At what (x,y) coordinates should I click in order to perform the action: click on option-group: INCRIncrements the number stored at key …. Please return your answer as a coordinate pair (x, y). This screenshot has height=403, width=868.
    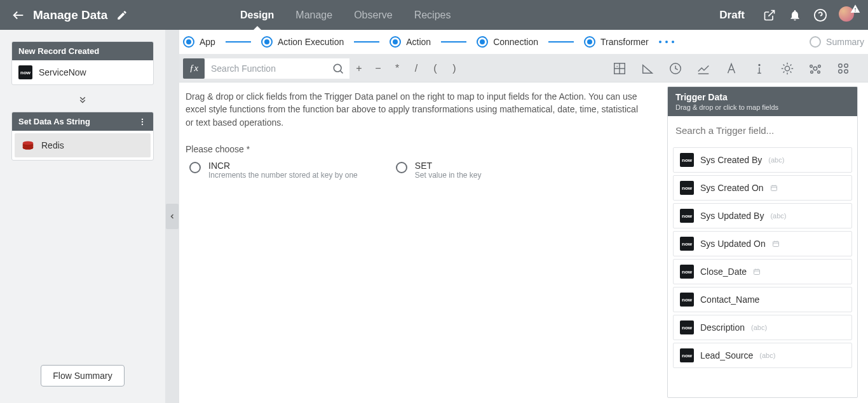
    Looking at the image, I should click on (421, 170).